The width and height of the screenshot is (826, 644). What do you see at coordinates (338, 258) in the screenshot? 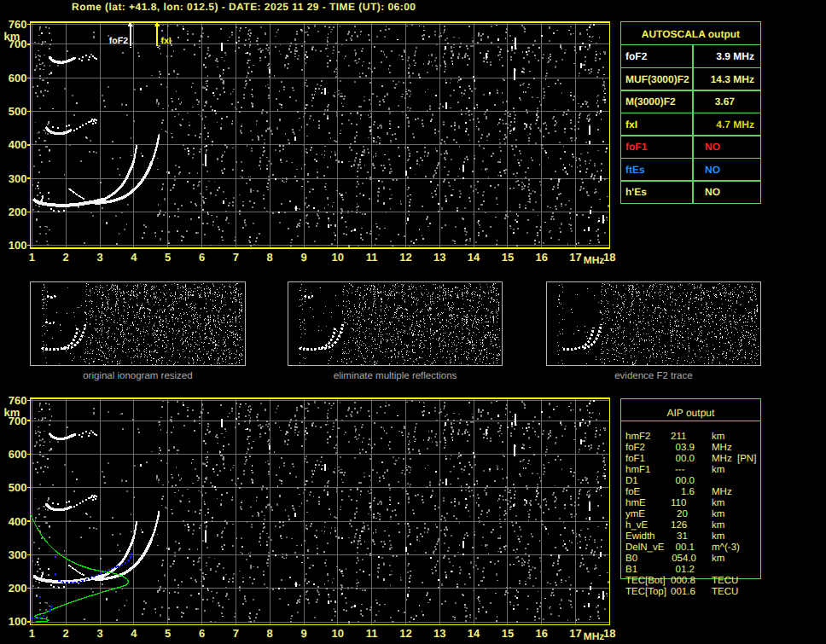
I see `svg-text: 10` at bounding box center [338, 258].